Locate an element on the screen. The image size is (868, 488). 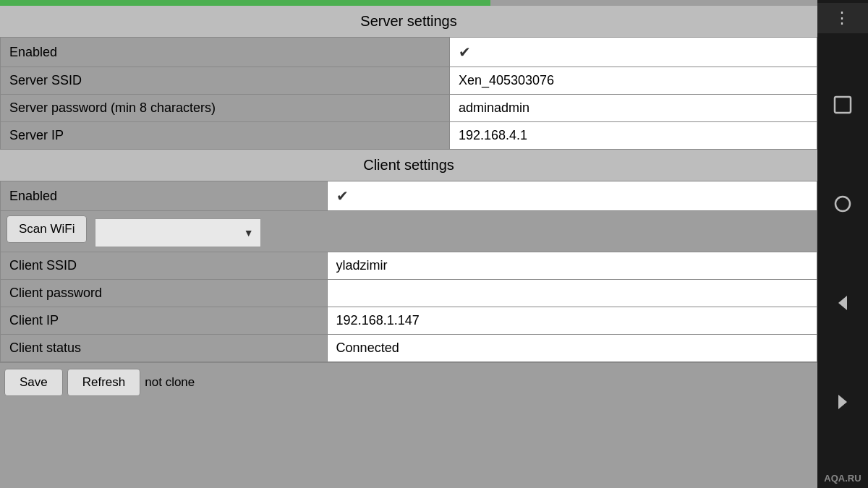
client-status-text: Connected is located at coordinates (367, 348).